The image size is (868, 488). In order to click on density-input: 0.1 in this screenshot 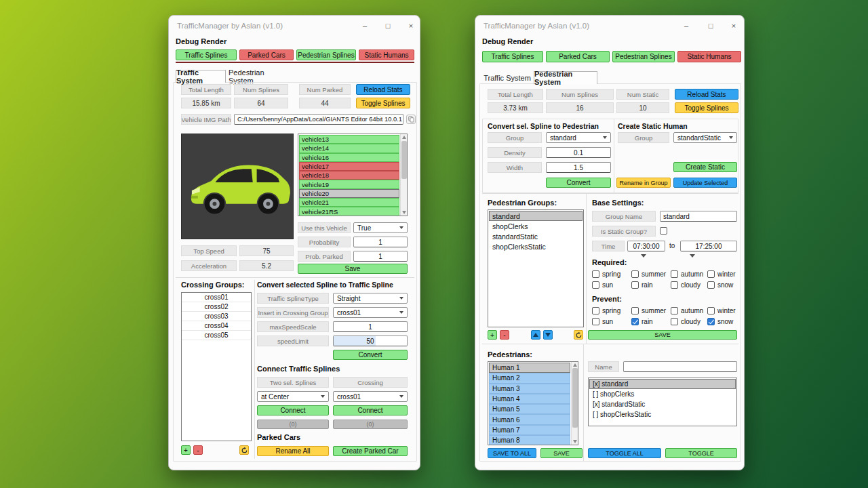, I will do `click(578, 152)`.